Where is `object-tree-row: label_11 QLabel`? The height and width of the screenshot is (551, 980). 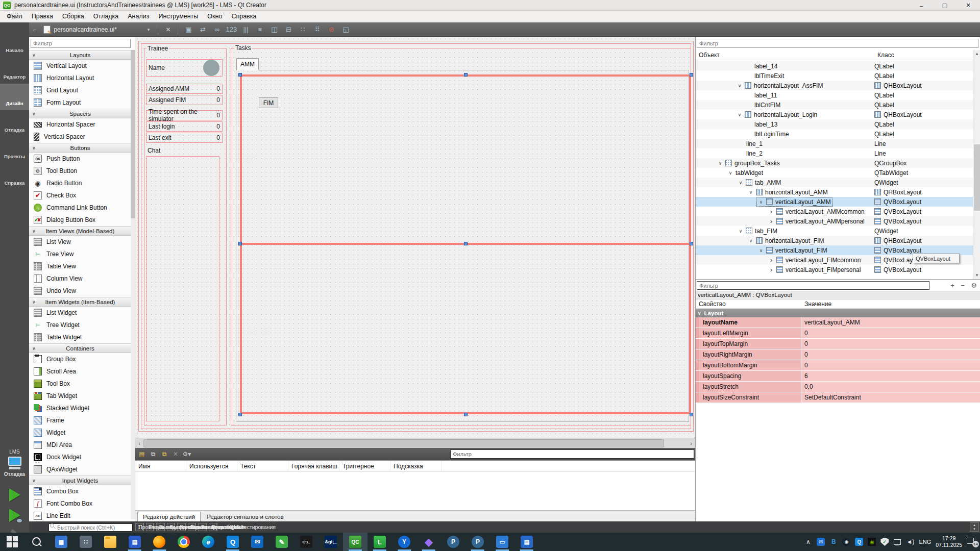
object-tree-row: label_11 QLabel is located at coordinates (835, 95).